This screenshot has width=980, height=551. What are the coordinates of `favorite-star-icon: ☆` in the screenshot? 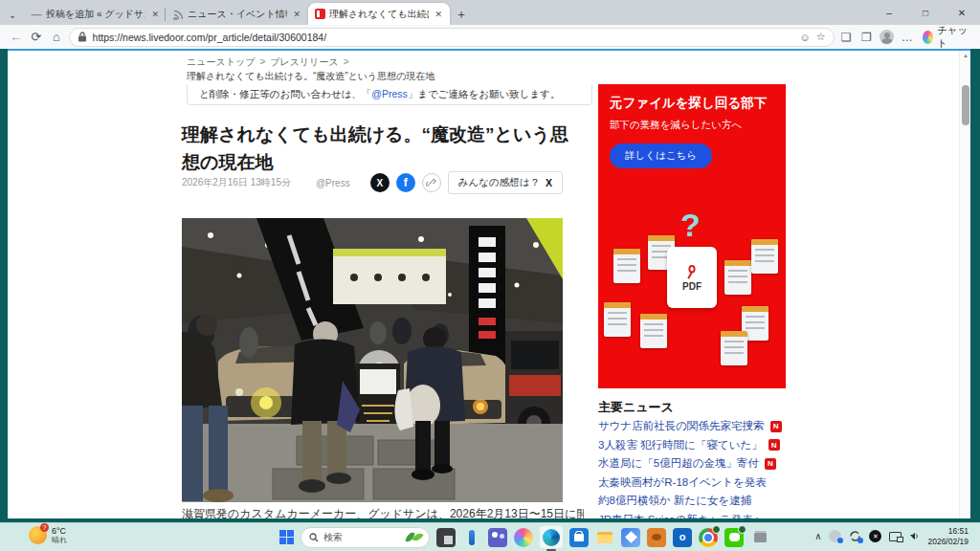 It's located at (821, 36).